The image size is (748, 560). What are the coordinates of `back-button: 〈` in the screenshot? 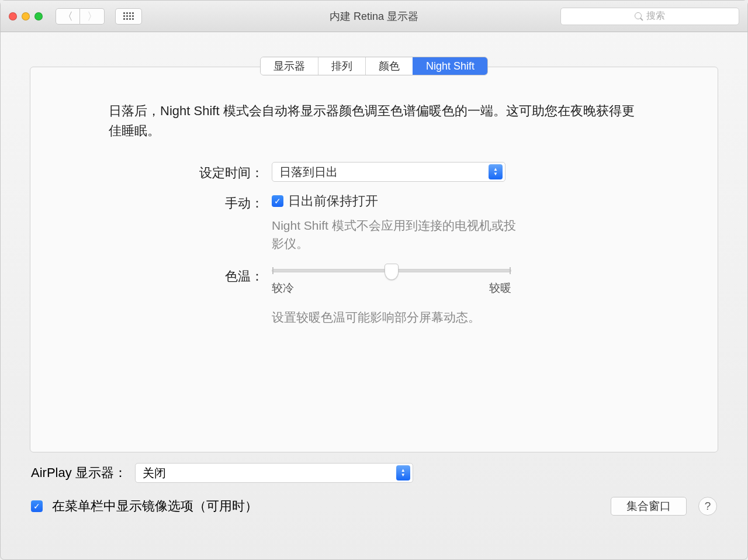 It's located at (68, 16).